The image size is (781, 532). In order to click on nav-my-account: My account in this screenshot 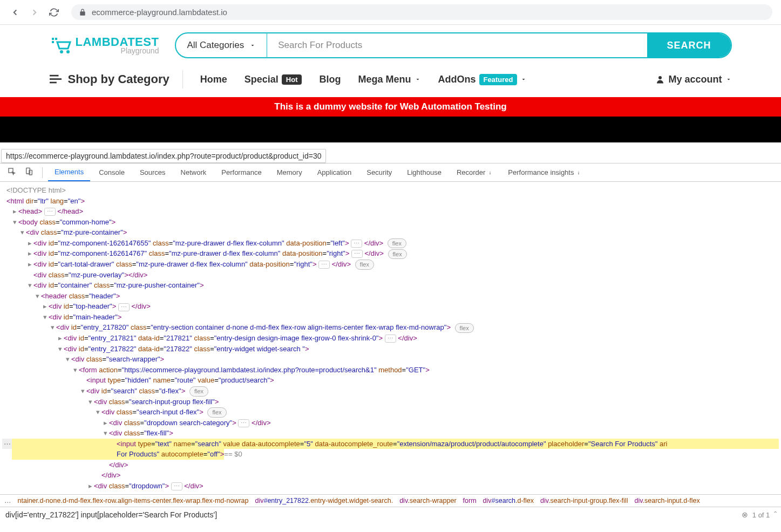, I will do `click(693, 80)`.